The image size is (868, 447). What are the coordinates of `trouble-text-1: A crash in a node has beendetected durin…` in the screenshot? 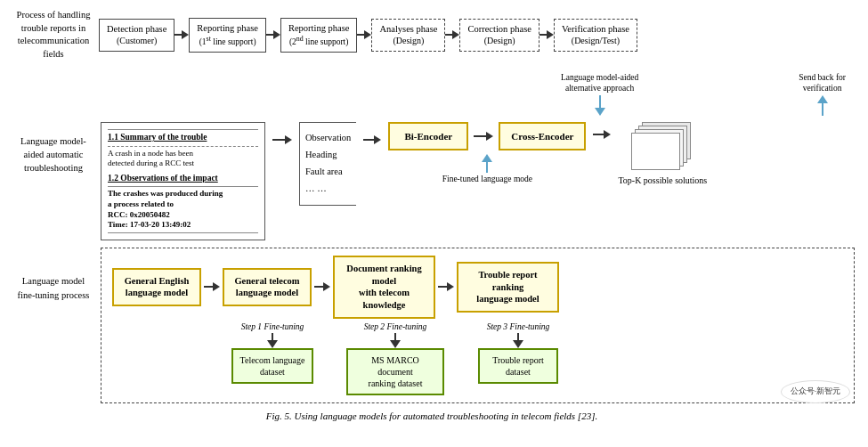 It's located at (183, 158).